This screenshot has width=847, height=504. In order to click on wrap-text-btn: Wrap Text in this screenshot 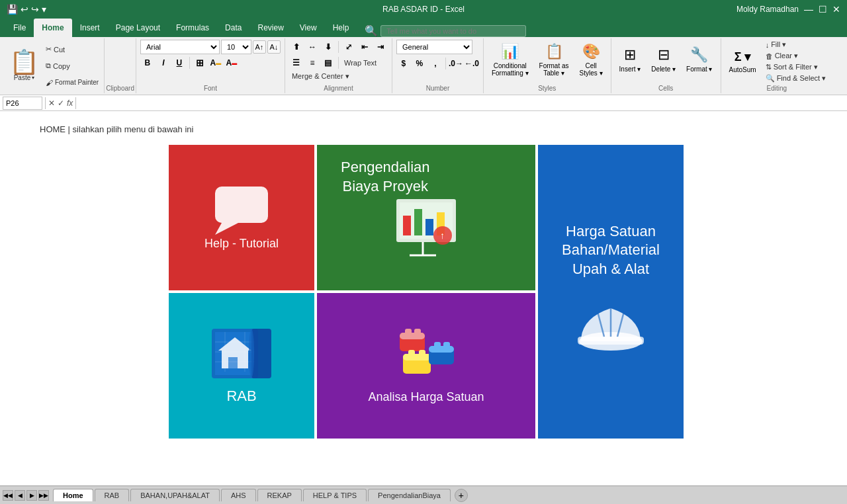, I will do `click(360, 63)`.